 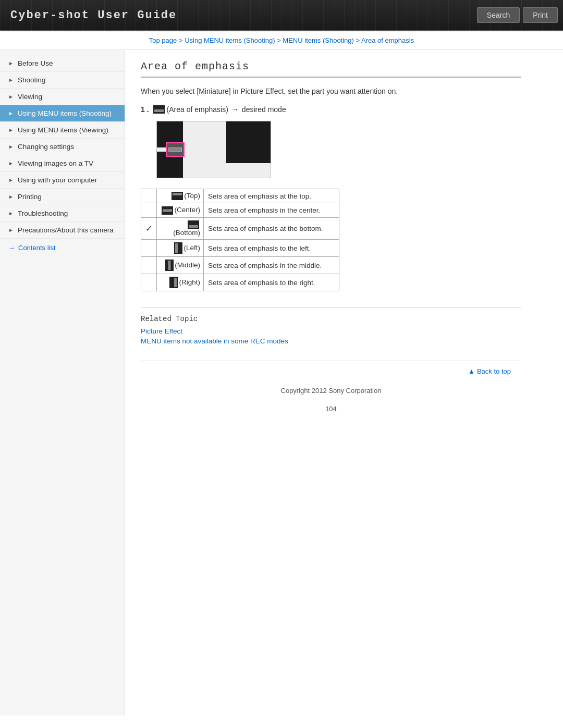 What do you see at coordinates (282, 41) in the screenshot?
I see `breadcrumb: Top page > Using MENU items (Shooting) >…` at bounding box center [282, 41].